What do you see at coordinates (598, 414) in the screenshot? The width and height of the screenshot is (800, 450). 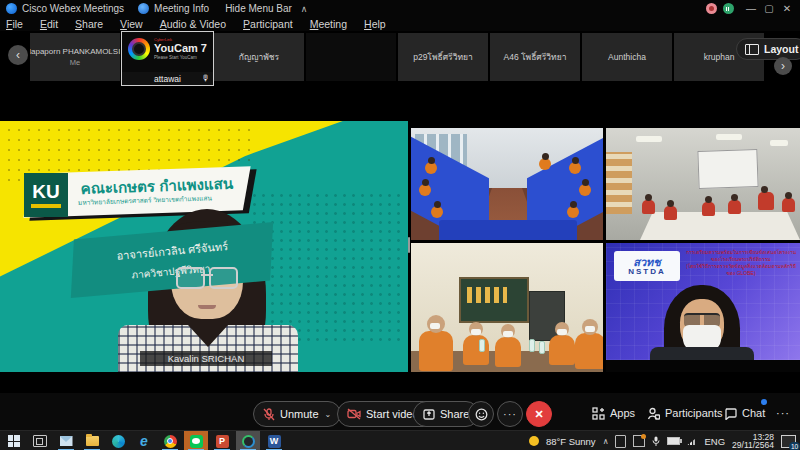 I see `apps-grid-icon` at bounding box center [598, 414].